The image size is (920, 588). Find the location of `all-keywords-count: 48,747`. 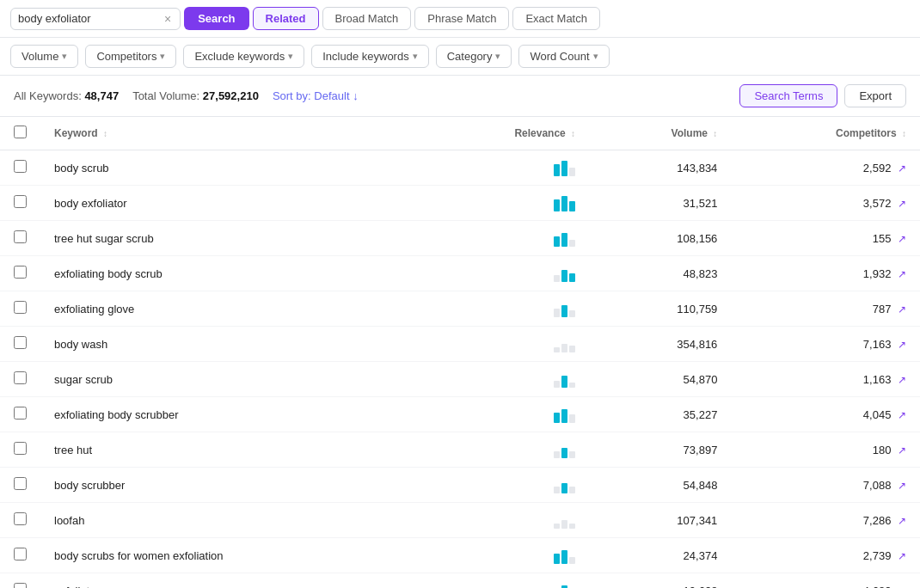

all-keywords-count: 48,747 is located at coordinates (101, 96).